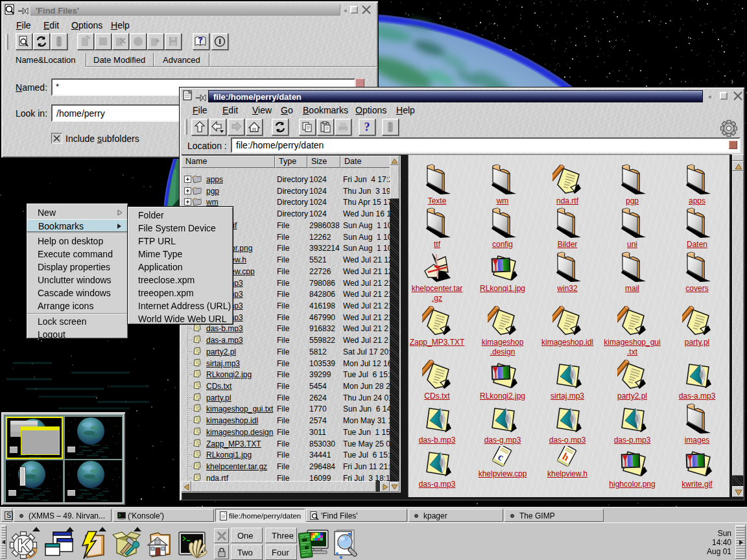 This screenshot has height=560, width=747. Describe the element at coordinates (24, 546) in the screenshot. I see `svg-text: K` at that location.